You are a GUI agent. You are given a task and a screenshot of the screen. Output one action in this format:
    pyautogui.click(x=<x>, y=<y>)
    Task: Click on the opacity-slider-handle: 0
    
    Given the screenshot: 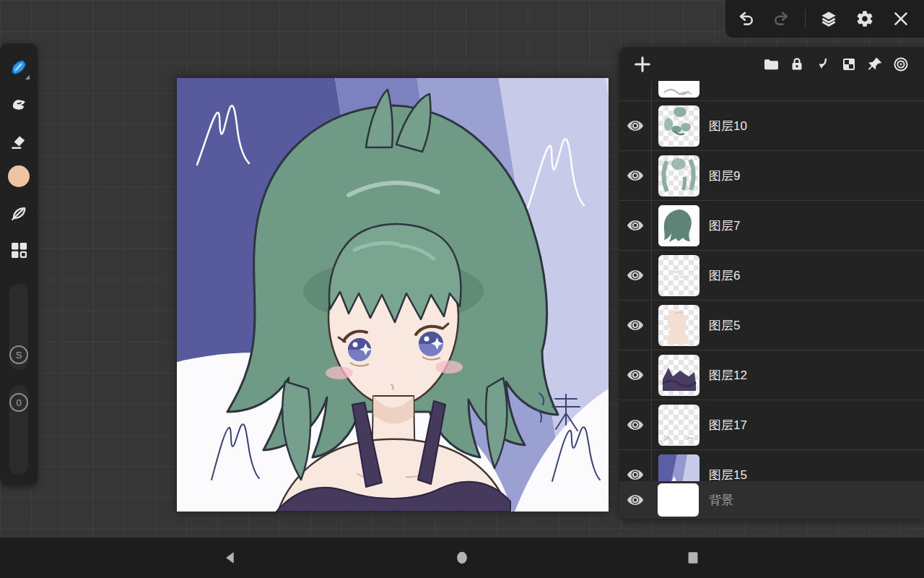 What is the action you would take?
    pyautogui.click(x=19, y=402)
    